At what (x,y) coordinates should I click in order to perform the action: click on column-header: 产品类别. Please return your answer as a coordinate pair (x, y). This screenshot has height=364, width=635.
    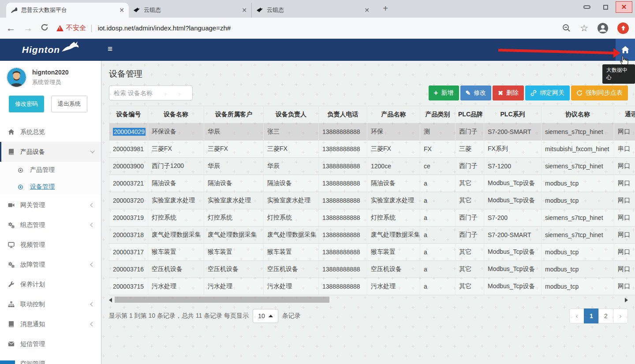
    Looking at the image, I should click on (438, 115).